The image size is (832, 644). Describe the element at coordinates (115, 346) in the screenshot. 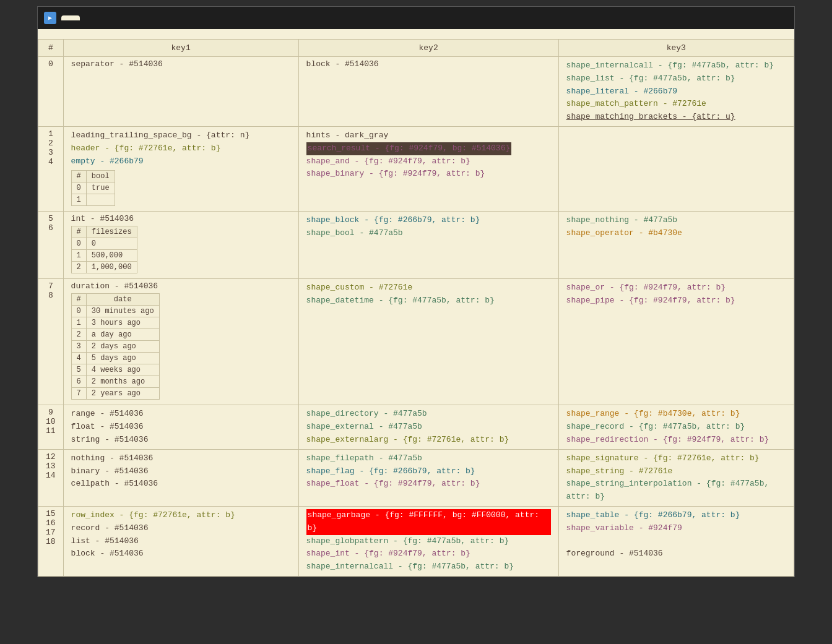

I see `inner-table-row: 32 days ago` at that location.